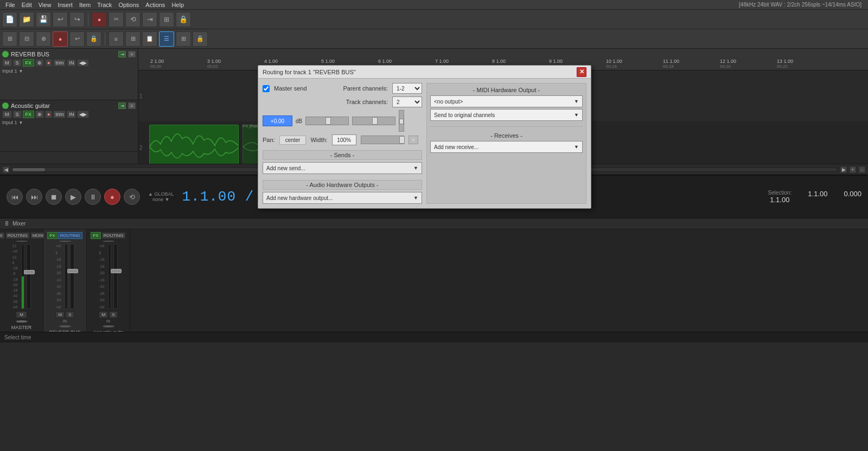  I want to click on menu-item: Item, so click(85, 5).